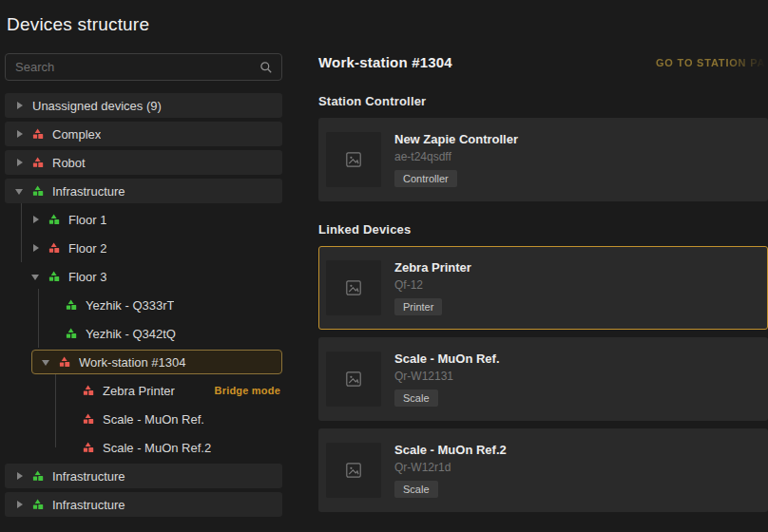 Image resolution: width=768 pixels, height=532 pixels. I want to click on tree-item-complex: Complex, so click(144, 134).